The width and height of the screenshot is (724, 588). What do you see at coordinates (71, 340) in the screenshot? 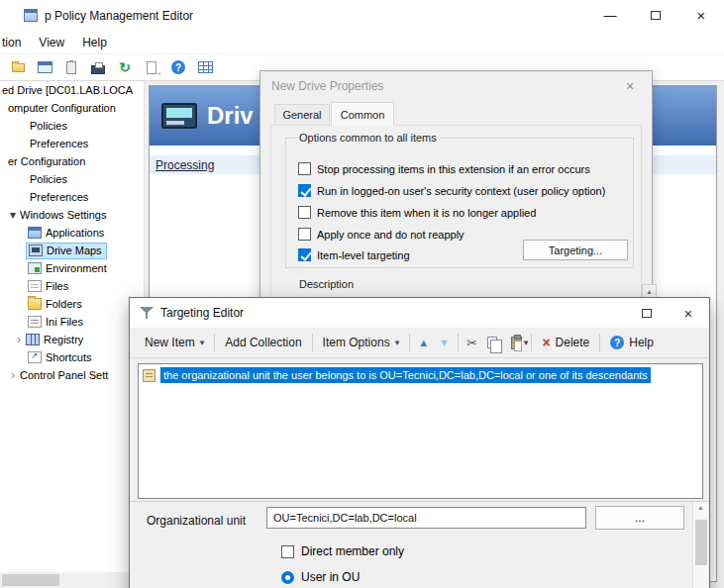
I see `tree-item-registry: ›Registry` at bounding box center [71, 340].